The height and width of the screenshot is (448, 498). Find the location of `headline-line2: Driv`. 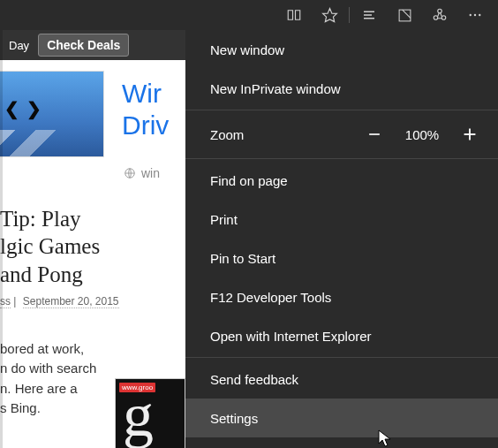

headline-line2: Driv is located at coordinates (145, 125).